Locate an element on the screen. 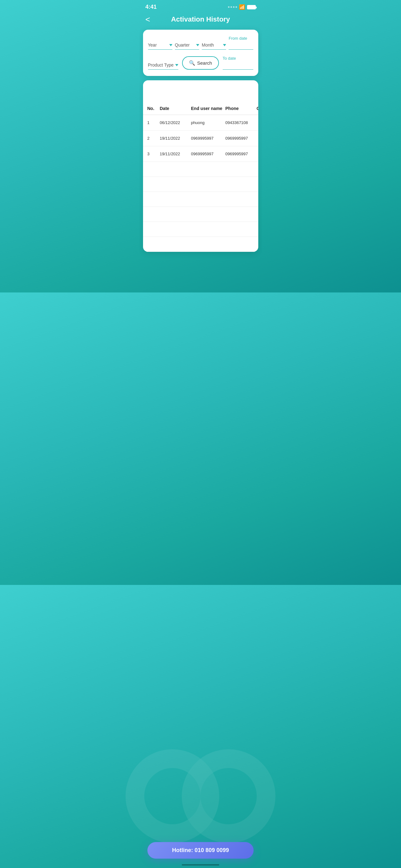 This screenshot has height=868, width=401. table-cell-2-1: 19/11/2022 is located at coordinates (176, 154).